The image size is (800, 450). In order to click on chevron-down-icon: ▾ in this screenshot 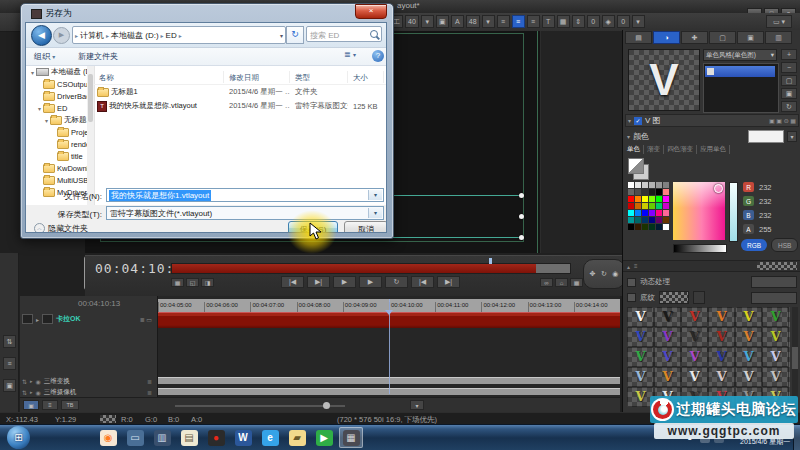, I will do `click(375, 195)`.